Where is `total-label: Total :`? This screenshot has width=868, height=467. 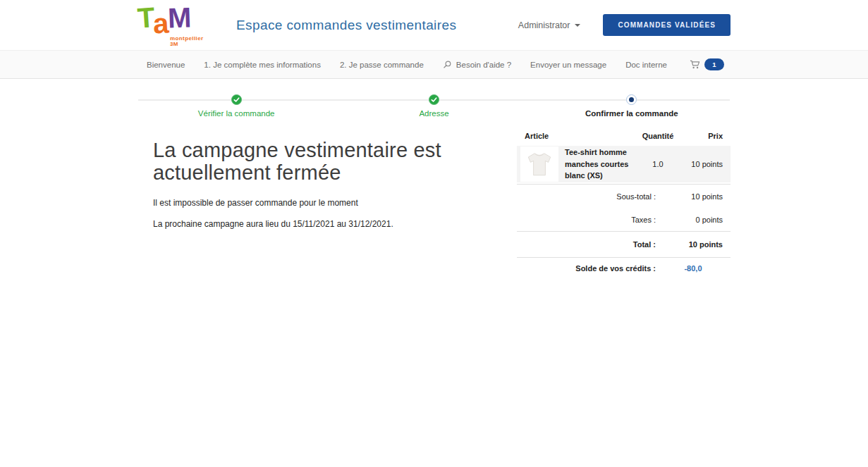 total-label: Total : is located at coordinates (587, 244).